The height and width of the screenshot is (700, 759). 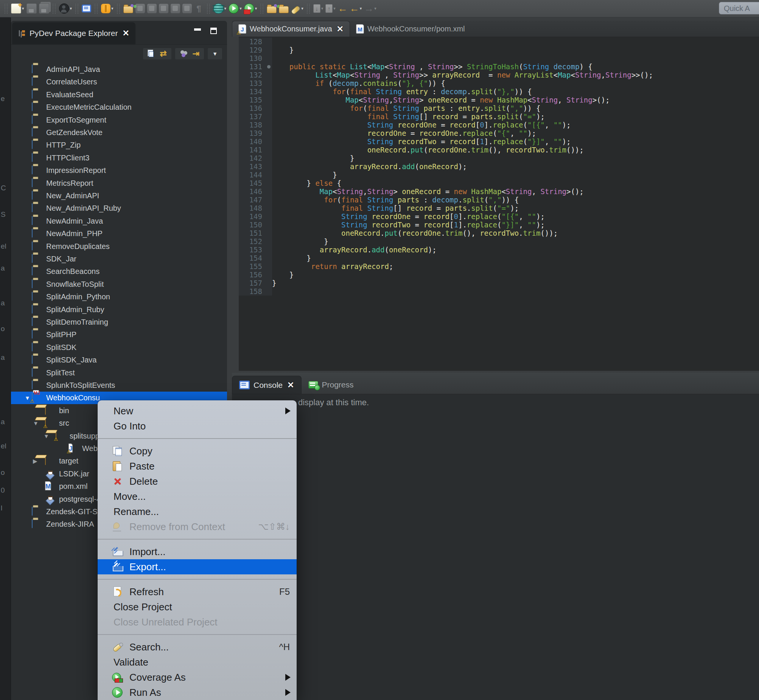 I want to click on tree-item-searchbeacons: SearchBeacons, so click(x=119, y=271).